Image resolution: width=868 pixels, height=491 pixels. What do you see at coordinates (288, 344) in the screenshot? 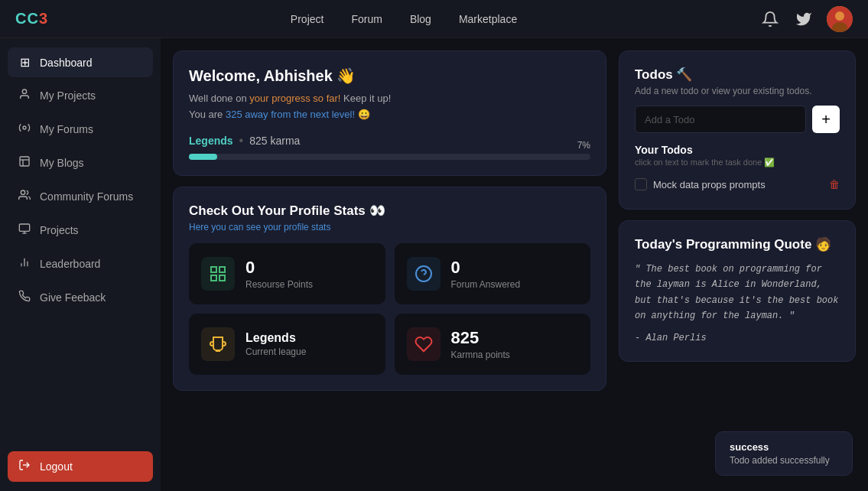
I see `stat-league: Legends Current league` at bounding box center [288, 344].